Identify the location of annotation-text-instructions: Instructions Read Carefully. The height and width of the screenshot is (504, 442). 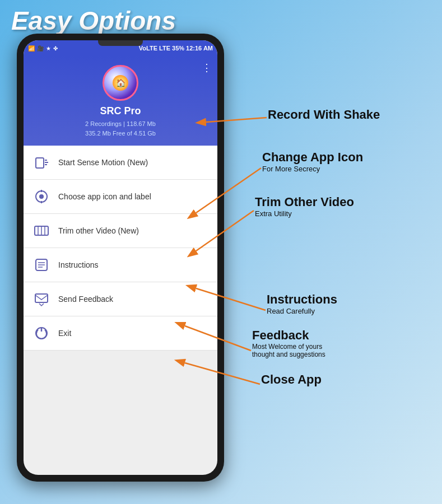
(302, 304).